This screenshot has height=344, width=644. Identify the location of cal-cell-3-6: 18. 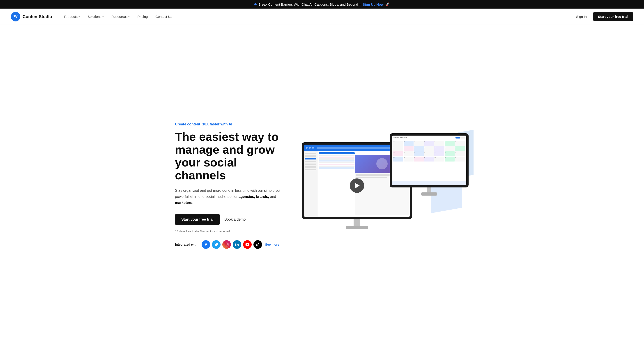
(450, 154).